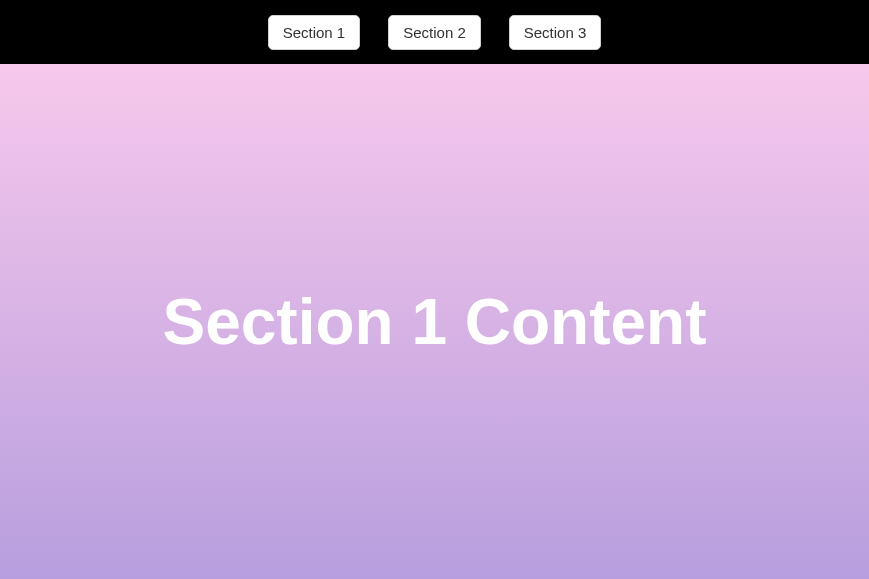 Image resolution: width=869 pixels, height=579 pixels. I want to click on nav-button-section-2: Section 2, so click(434, 32).